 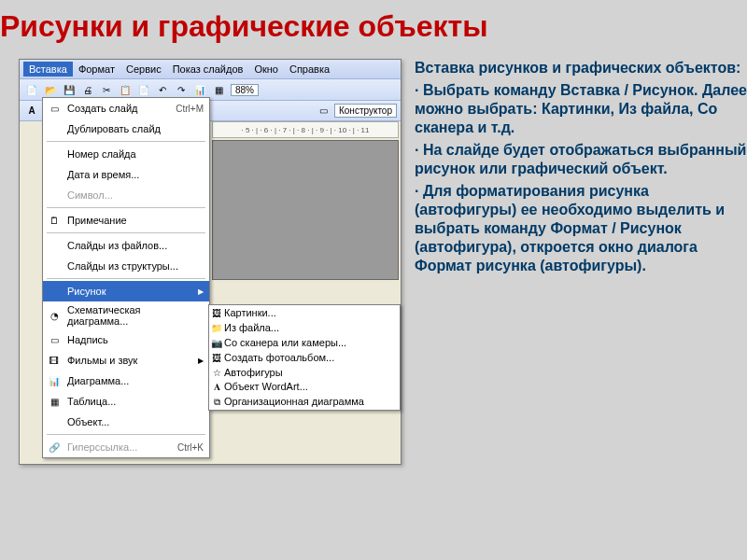 What do you see at coordinates (126, 154) in the screenshot?
I see `insert-menu-item-3: Номер слайда` at bounding box center [126, 154].